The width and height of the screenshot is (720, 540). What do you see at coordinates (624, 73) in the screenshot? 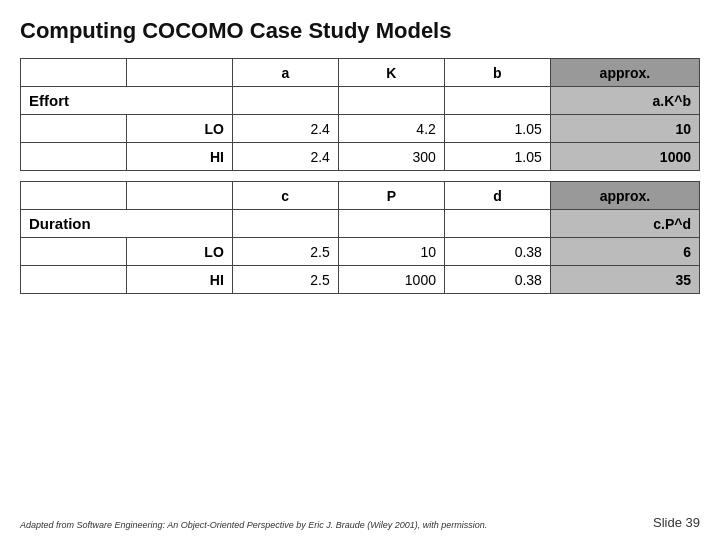
I see `effort-approx-header: approx.` at bounding box center [624, 73].